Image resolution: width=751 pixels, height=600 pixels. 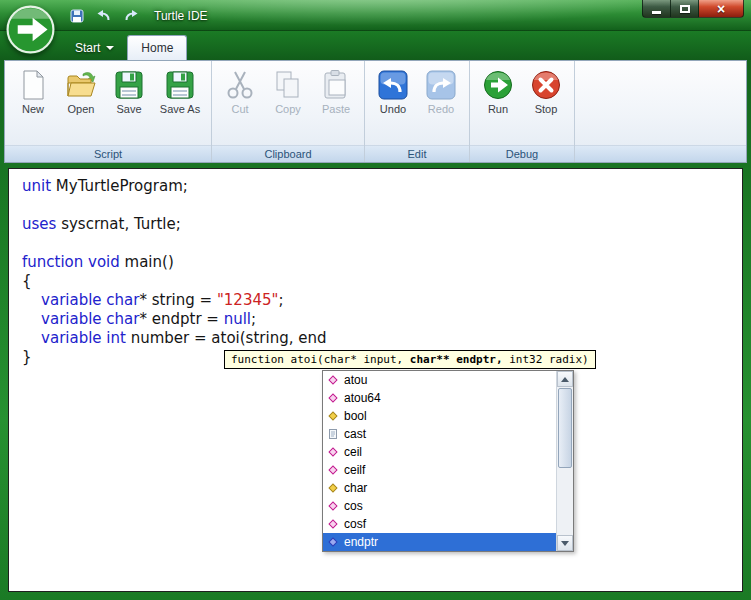 I want to click on close-button: ×, so click(x=722, y=9).